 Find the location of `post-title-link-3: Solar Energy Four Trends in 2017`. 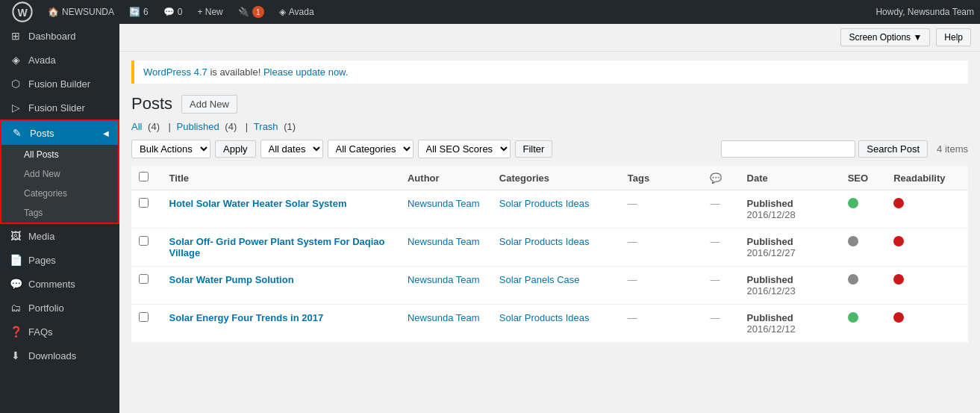

post-title-link-3: Solar Energy Four Trends in 2017 is located at coordinates (246, 318).